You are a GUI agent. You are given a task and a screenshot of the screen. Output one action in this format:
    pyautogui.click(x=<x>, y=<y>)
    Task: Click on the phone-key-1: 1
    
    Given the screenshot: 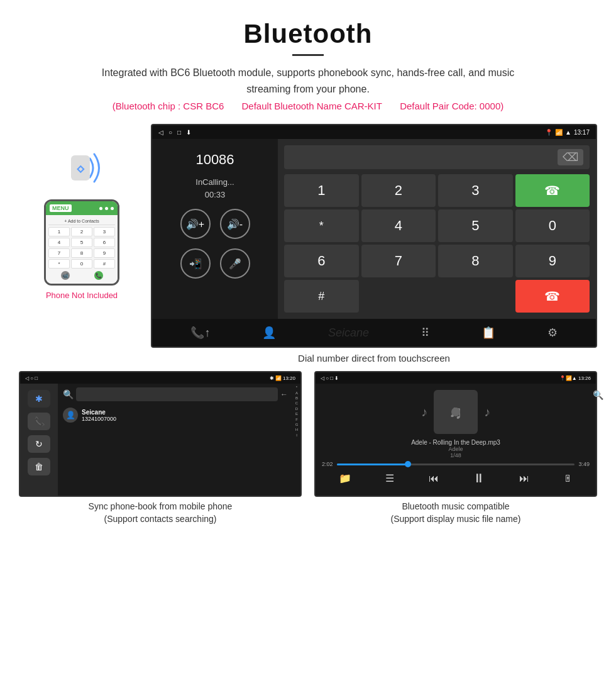 What is the action you would take?
    pyautogui.click(x=59, y=231)
    